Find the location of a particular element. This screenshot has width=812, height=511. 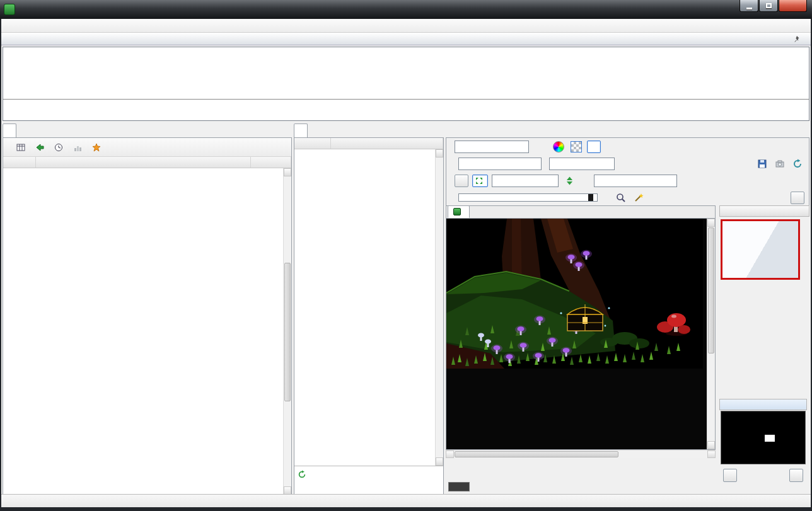

green-arrow-icon is located at coordinates (40, 147).